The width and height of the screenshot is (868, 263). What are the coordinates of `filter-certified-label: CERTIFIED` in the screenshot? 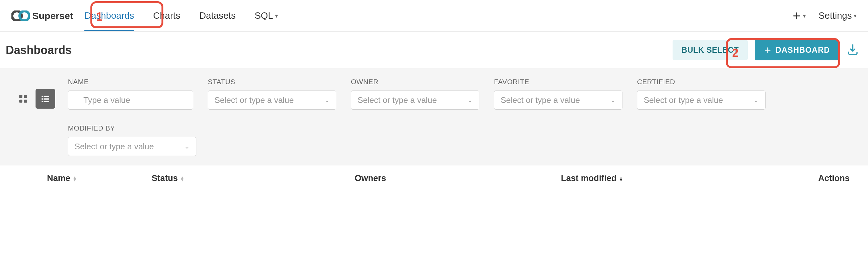 It's located at (702, 82).